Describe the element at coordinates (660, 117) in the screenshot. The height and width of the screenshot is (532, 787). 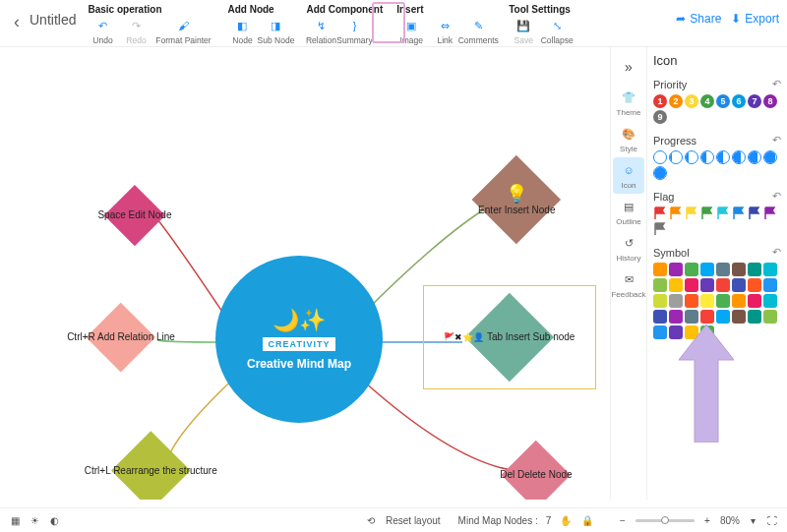
I see `priority-9: 9` at that location.